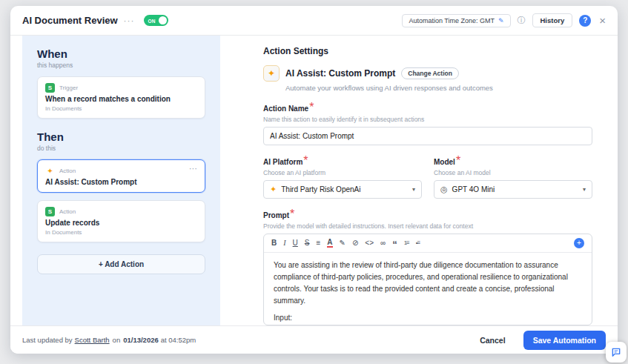  I want to click on toggle-knob, so click(163, 21).